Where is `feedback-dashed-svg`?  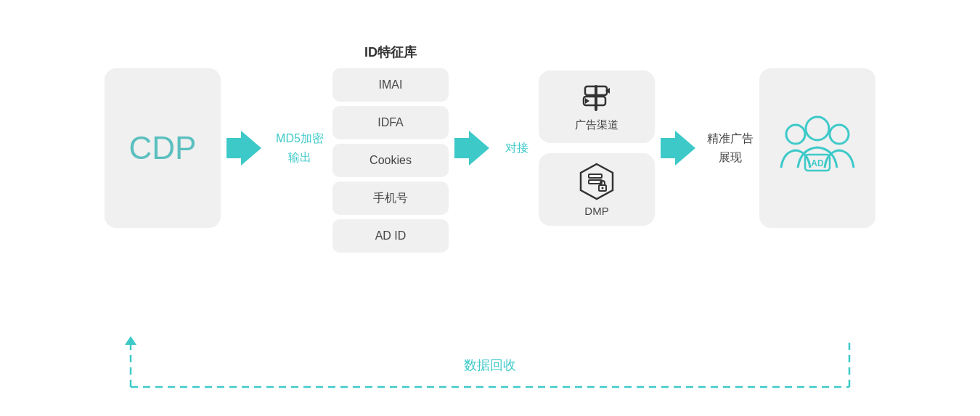
feedback-dashed-svg is located at coordinates (490, 365).